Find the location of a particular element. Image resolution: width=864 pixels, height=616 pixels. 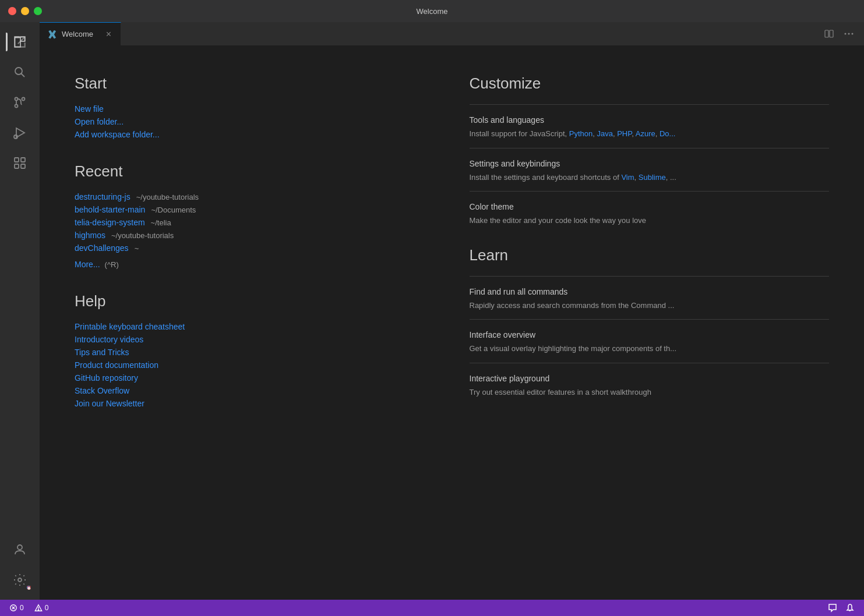

warning-count: 0 is located at coordinates (47, 608).